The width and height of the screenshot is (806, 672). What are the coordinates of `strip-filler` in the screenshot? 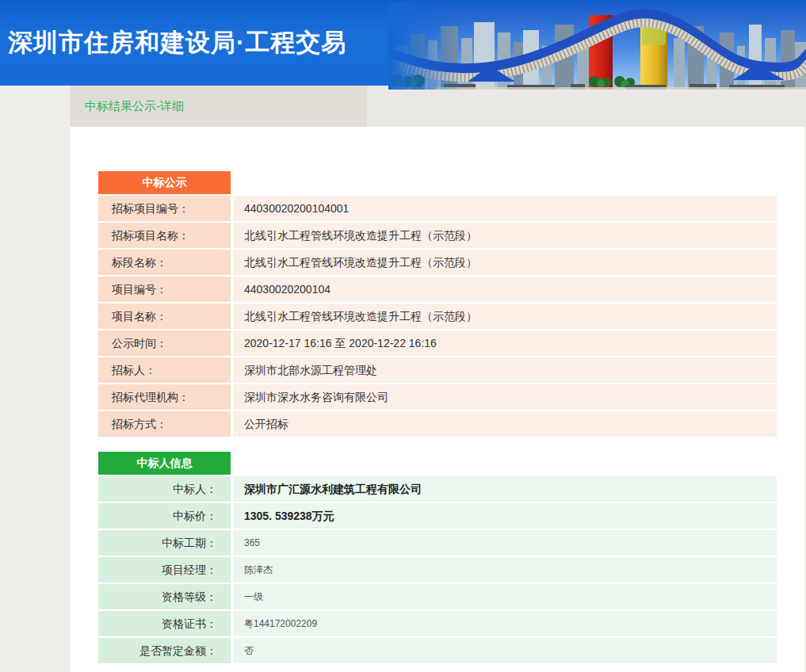 It's located at (586, 106).